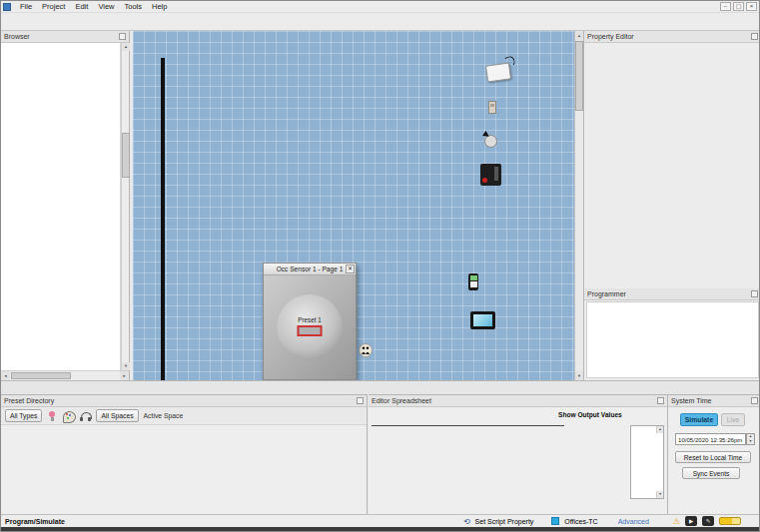 This screenshot has width=760, height=532. What do you see at coordinates (611, 36) in the screenshot?
I see `property-editor-title-label: Property Editor` at bounding box center [611, 36].